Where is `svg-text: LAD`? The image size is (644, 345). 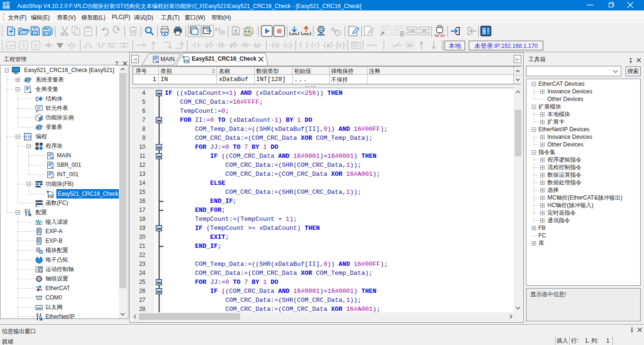
svg-text: LAD is located at coordinates (11, 45).